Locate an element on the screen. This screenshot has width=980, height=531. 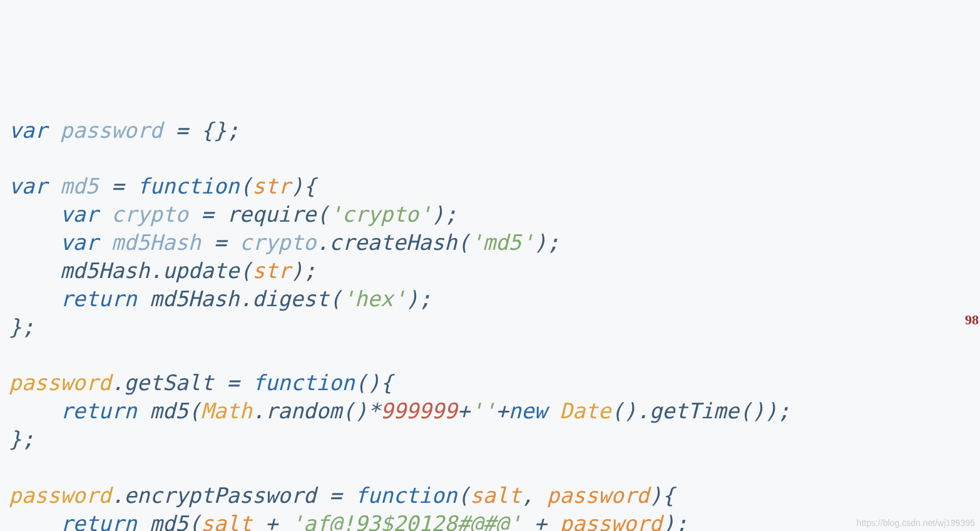
token-paren: (){ is located at coordinates (374, 383).